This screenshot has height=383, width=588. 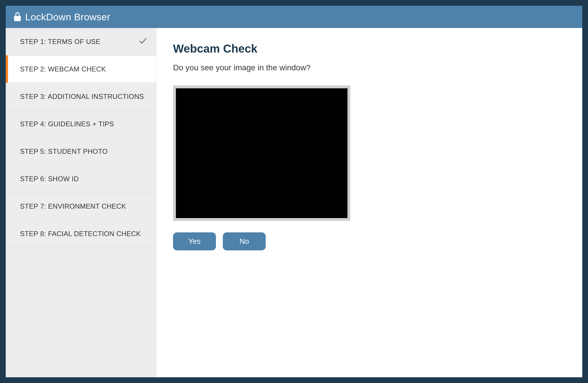 What do you see at coordinates (81, 234) in the screenshot?
I see `sidebar-step-facial-detection-check: STEP 8: FACIAL DETECTION CHECK` at bounding box center [81, 234].